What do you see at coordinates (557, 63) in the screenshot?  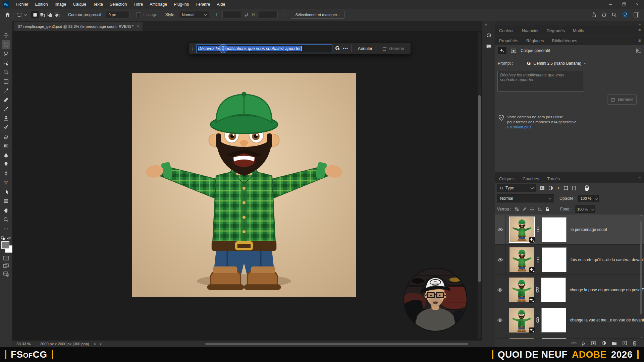 I see `model-selector: G Gemini 2.5 (Nano Banana)` at bounding box center [557, 63].